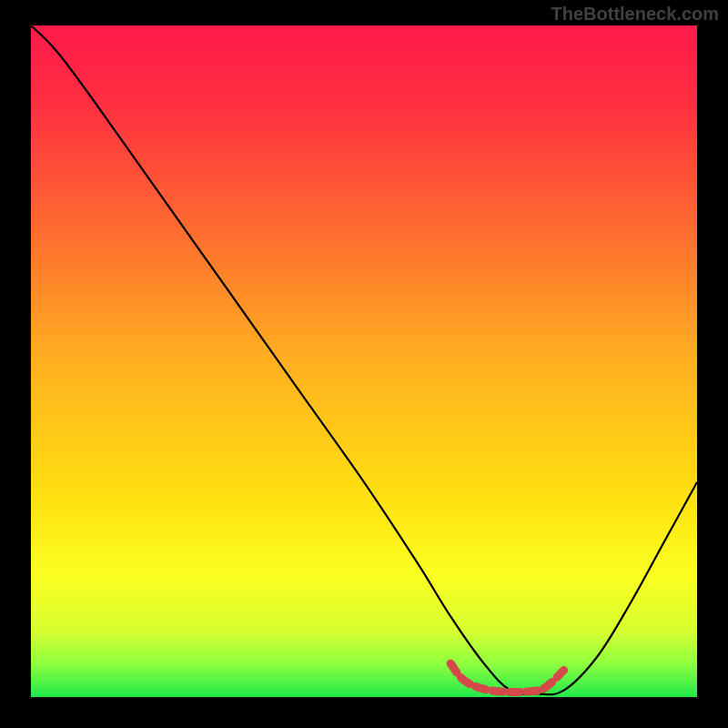 Image resolution: width=728 pixels, height=728 pixels. Describe the element at coordinates (635, 15) in the screenshot. I see `watermark-text: TheBottleneck.com` at that location.